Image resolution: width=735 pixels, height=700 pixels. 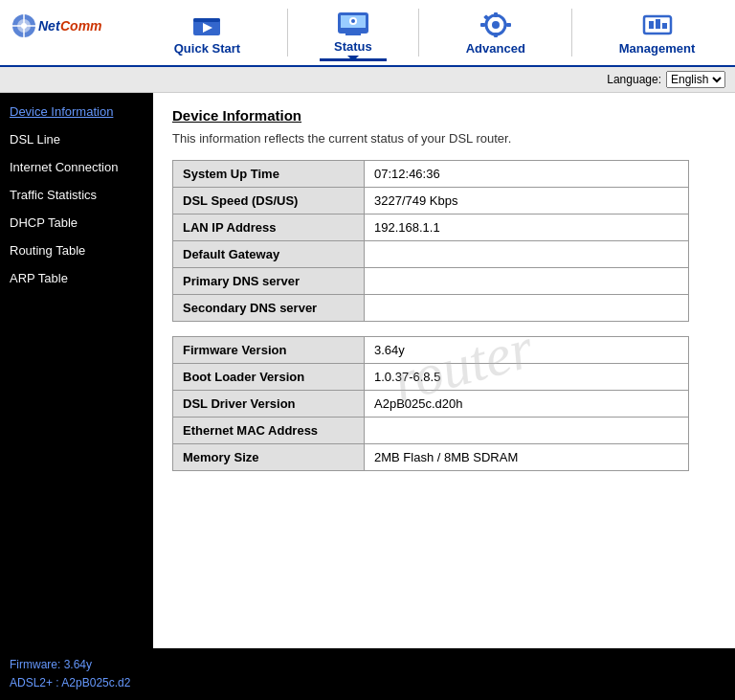 I want to click on row-label: Default Gateway, so click(x=269, y=255).